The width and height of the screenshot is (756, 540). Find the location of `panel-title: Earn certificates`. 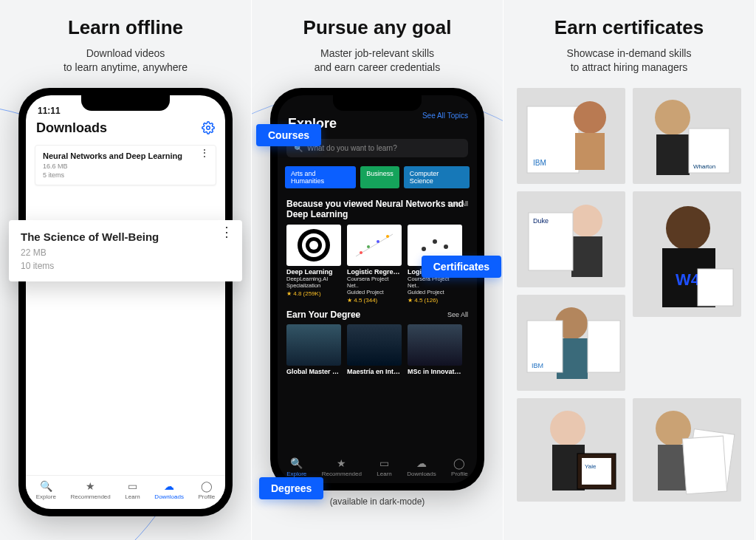

panel-title: Earn certificates is located at coordinates (629, 28).